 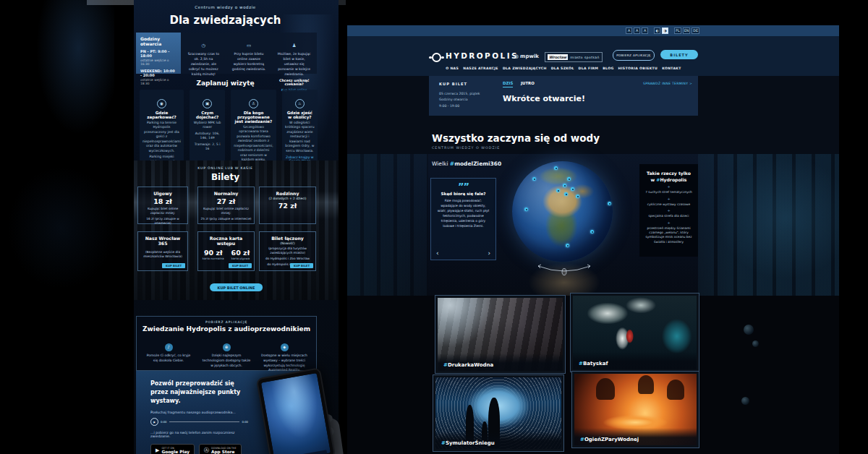 What do you see at coordinates (459, 100) in the screenshot?
I see `opening-hours-label: Godziny otwarcia` at bounding box center [459, 100].